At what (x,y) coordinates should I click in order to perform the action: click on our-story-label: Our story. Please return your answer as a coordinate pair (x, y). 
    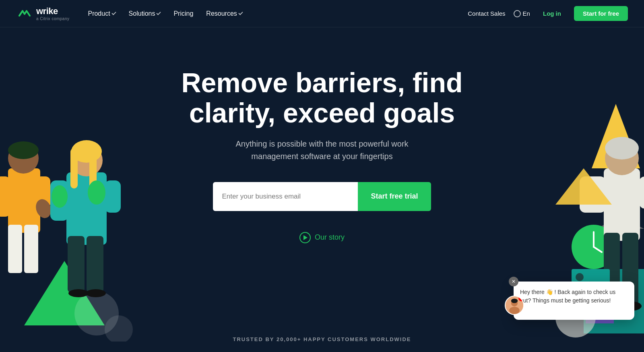
    Looking at the image, I should click on (330, 238).